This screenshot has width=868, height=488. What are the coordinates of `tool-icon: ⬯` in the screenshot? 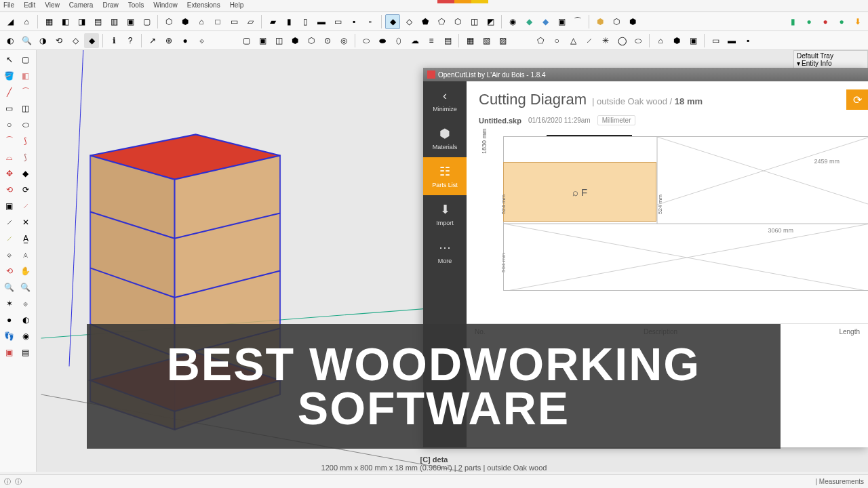 It's located at (399, 41).